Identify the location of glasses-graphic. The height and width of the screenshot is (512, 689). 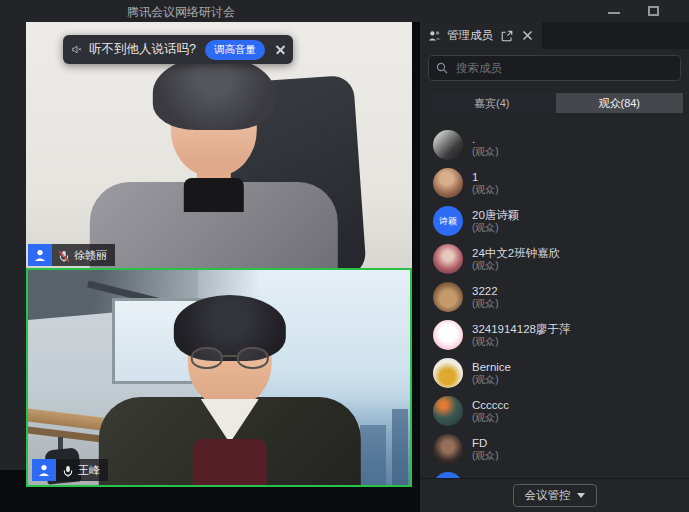
(230, 359).